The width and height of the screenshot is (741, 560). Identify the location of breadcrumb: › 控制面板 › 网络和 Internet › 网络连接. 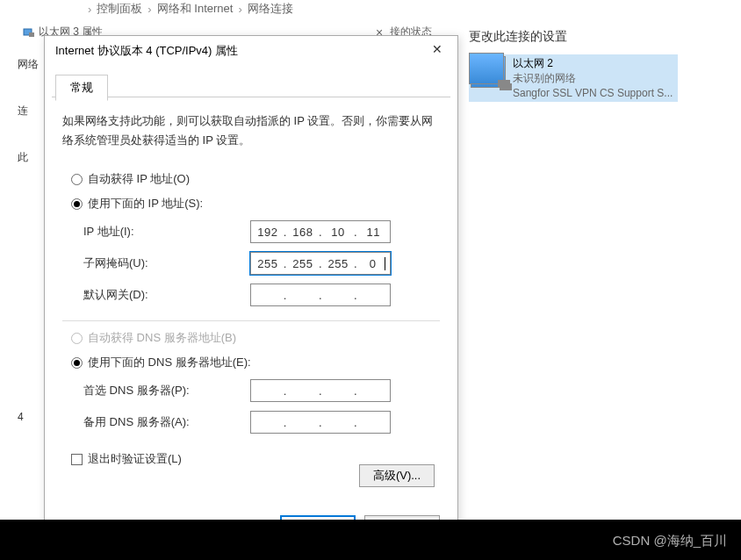
(191, 9).